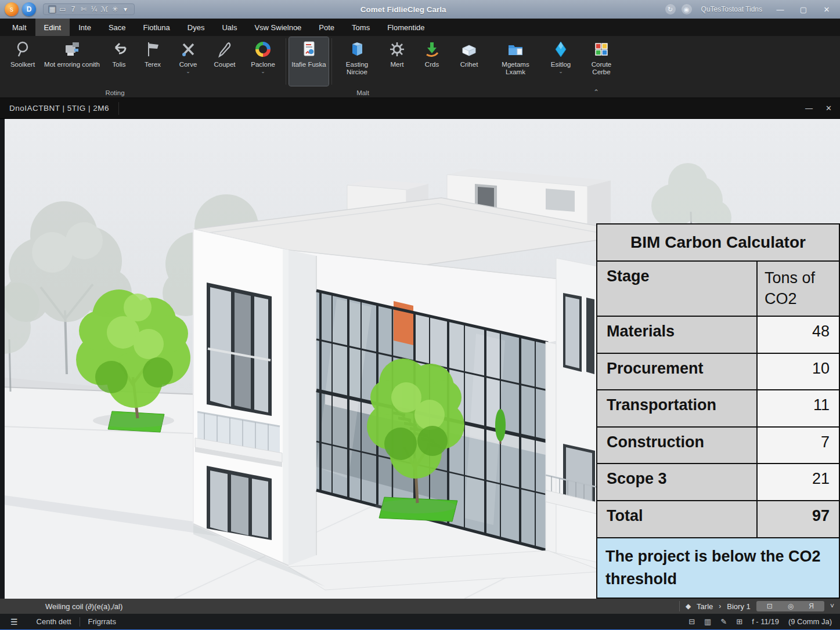  What do you see at coordinates (740, 622) in the screenshot?
I see `plus-grid-icon: ⊞` at bounding box center [740, 622].